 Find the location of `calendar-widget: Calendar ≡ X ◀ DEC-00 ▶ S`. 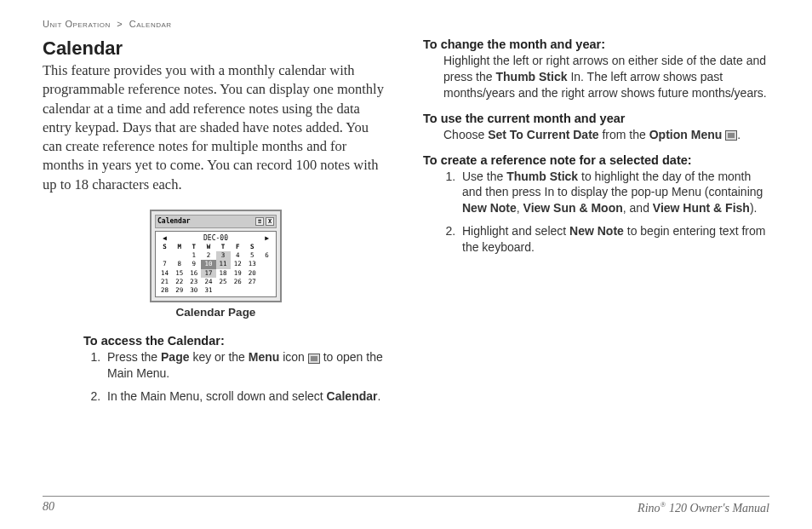

calendar-widget: Calendar ≡ X ◀ DEC-00 ▶ S is located at coordinates (216, 256).